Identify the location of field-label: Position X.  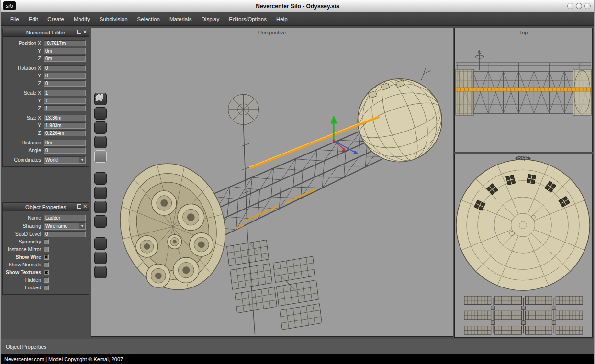
(22, 43).